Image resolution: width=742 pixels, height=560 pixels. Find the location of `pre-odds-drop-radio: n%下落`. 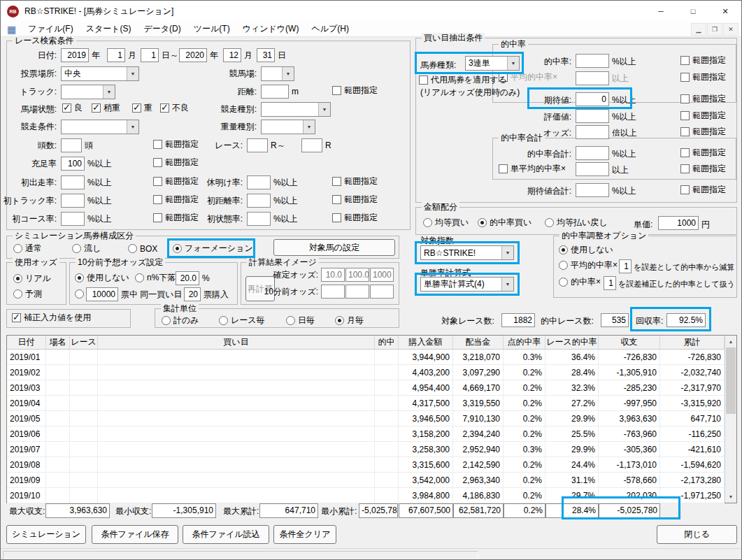

pre-odds-drop-radio: n%下落 is located at coordinates (155, 278).